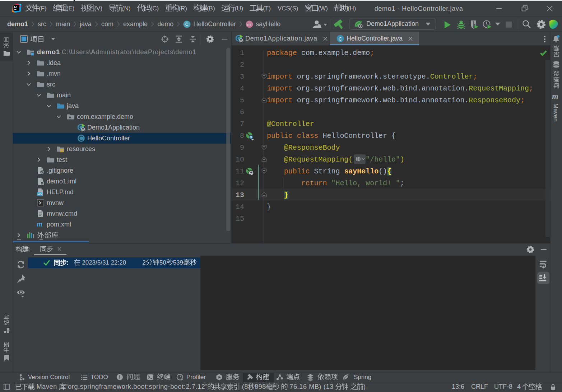 The image size is (562, 392). What do you see at coordinates (15, 7) in the screenshot?
I see `svg-text: IJ` at bounding box center [15, 7].